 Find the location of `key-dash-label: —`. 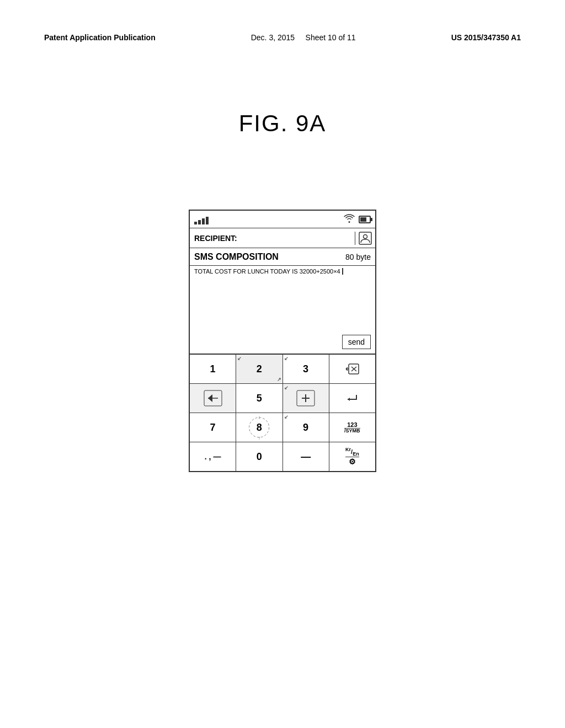

key-dash-label: — is located at coordinates (306, 457).